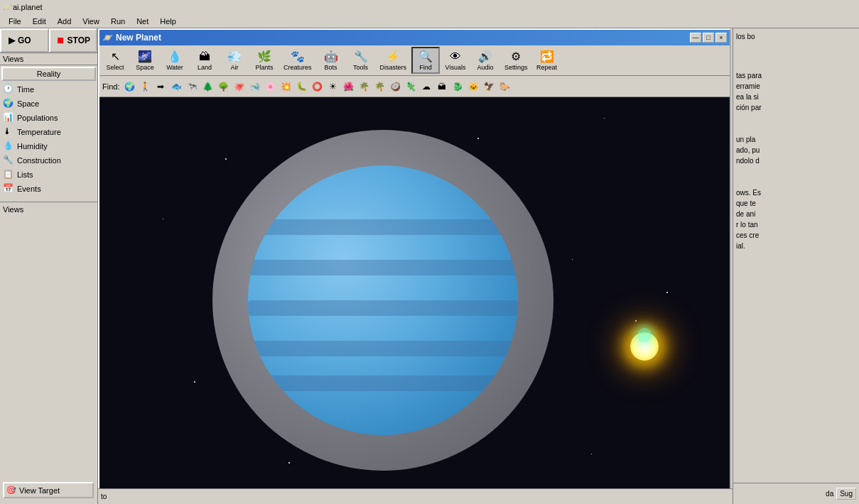 The image size is (859, 504). I want to click on reality-header: Reality, so click(48, 74).